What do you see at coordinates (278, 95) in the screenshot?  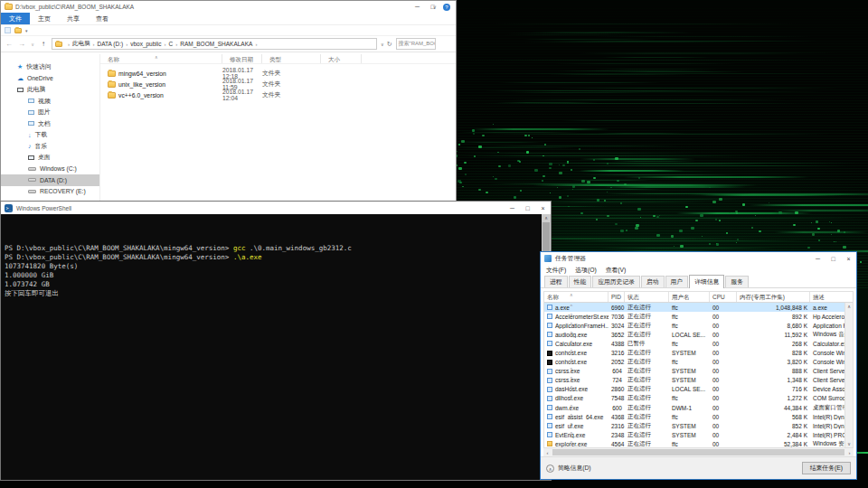 I see `file-row: vc++6.0_version 2018.01.17 12:04 文件夹` at bounding box center [278, 95].